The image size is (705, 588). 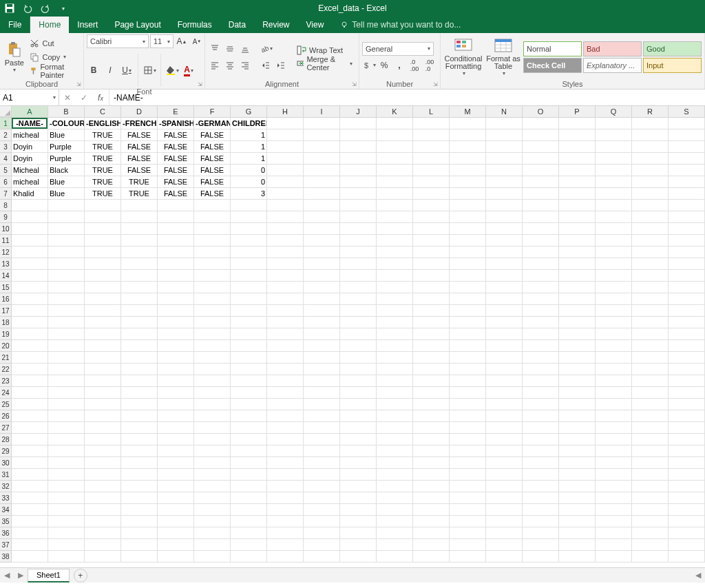 What do you see at coordinates (6, 439) in the screenshot?
I see `row-header: 28` at bounding box center [6, 439].